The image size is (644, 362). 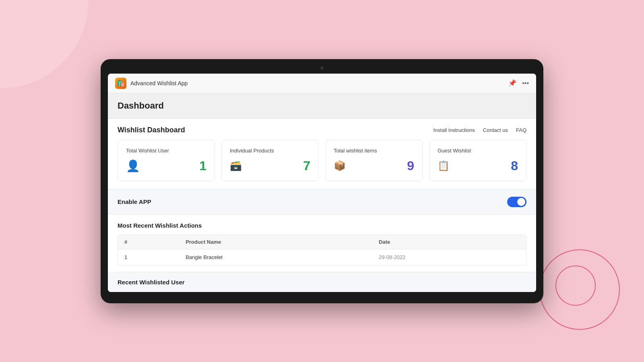 I want to click on device-camera, so click(x=322, y=68).